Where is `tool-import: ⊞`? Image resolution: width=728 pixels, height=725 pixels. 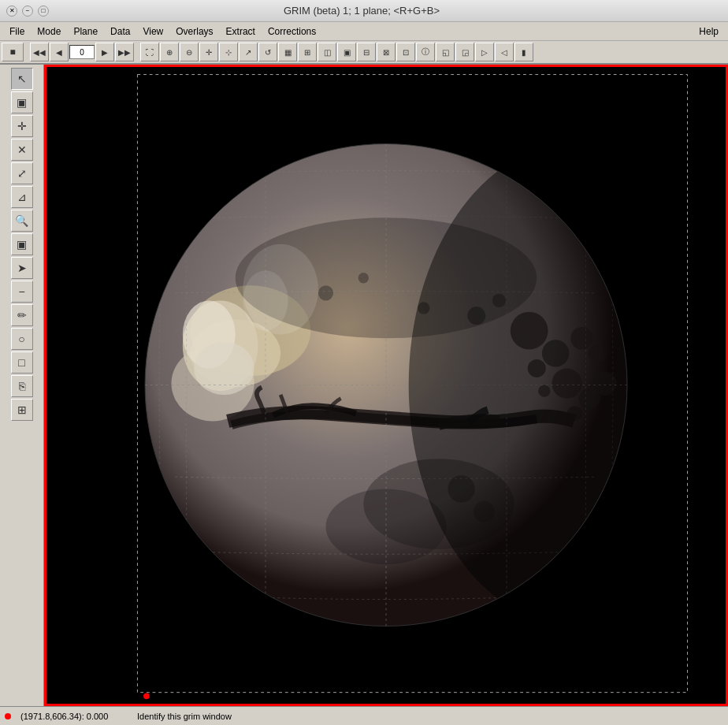 tool-import: ⊞ is located at coordinates (22, 410).